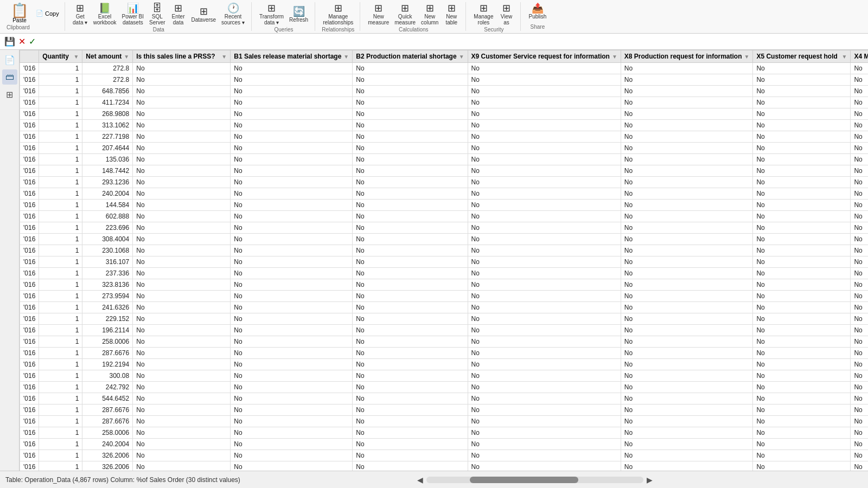 Image resolution: width=868 pixels, height=488 pixels. What do you see at coordinates (292, 56) in the screenshot?
I see `col-header-b1: B1 Sales release material shortage ▼` at bounding box center [292, 56].